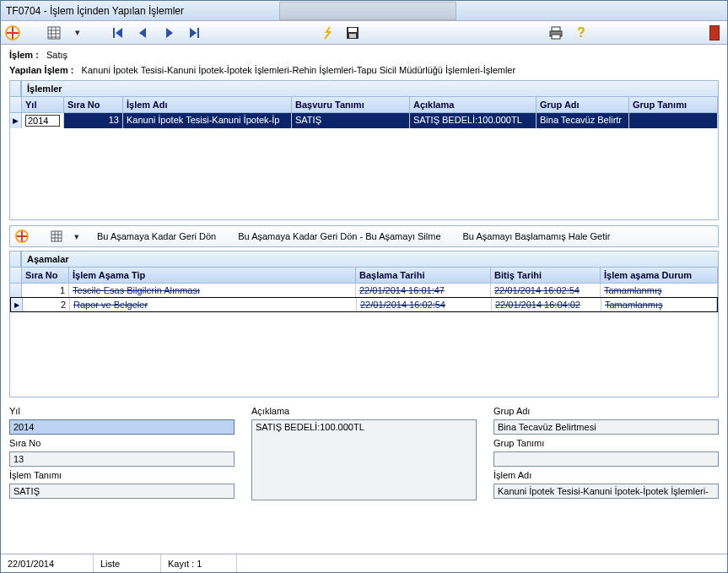 The height and width of the screenshot is (573, 728). Describe the element at coordinates (299, 70) in the screenshot. I see `yapilan-islem-value: Kanuni İpotek Tesisi-Kanuni İpotek-İpote…` at that location.